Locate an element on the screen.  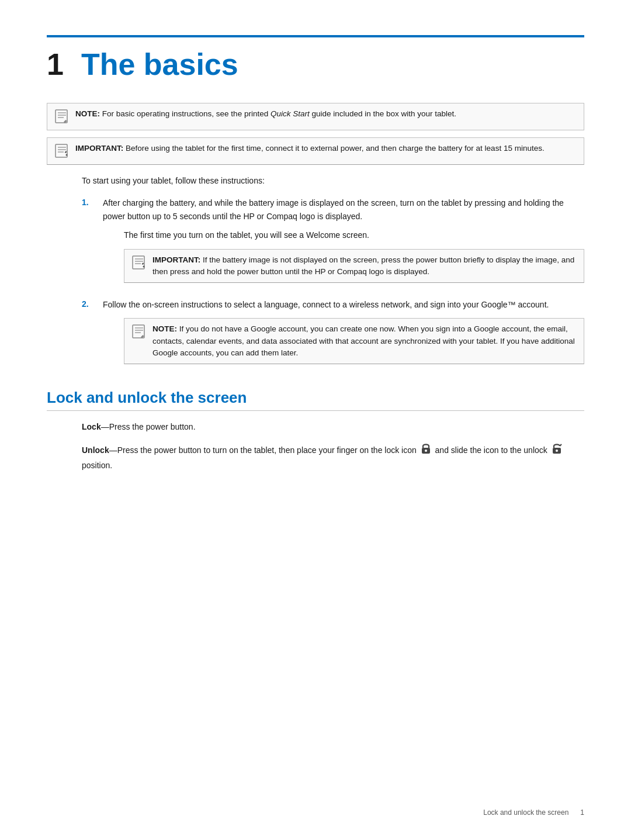
important-1-text: Before using the tablet for the first ti… is located at coordinates (335, 148).